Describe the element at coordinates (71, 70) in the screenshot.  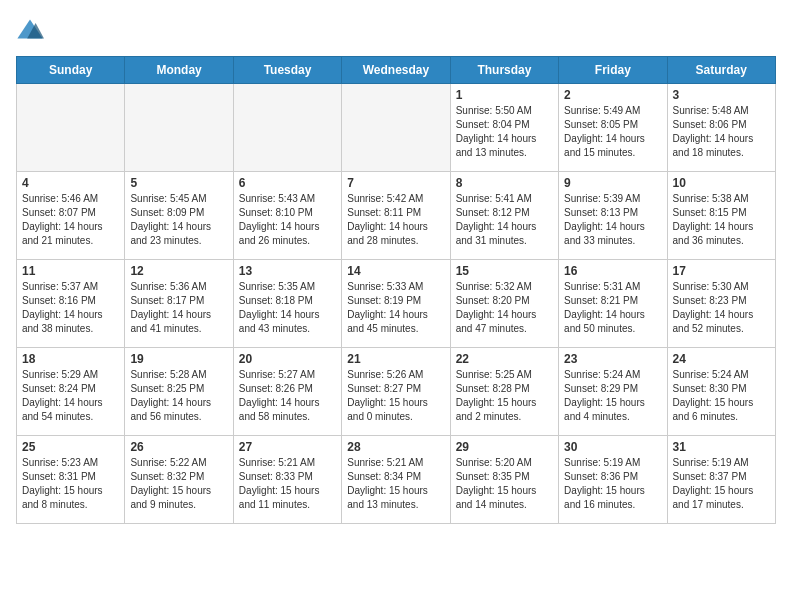
I see `day-header-sunday: Sunday` at that location.